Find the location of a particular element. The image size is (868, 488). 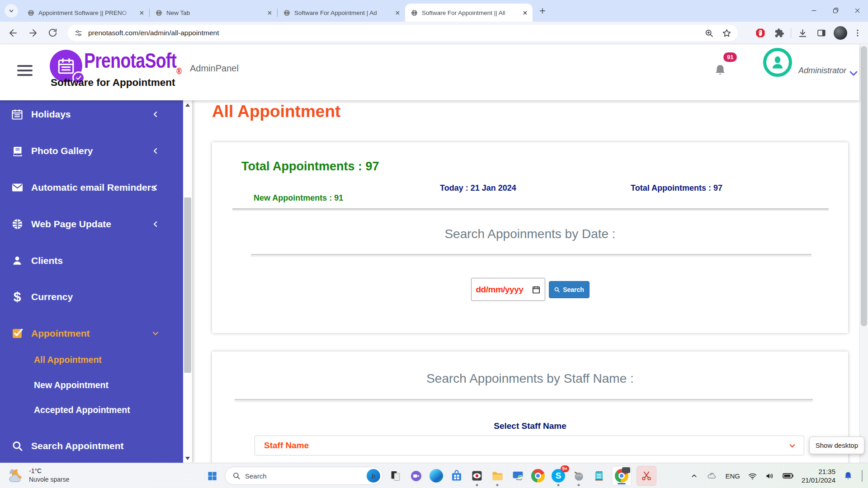

tab-4-active: Software For Appointment || All is located at coordinates (469, 13).